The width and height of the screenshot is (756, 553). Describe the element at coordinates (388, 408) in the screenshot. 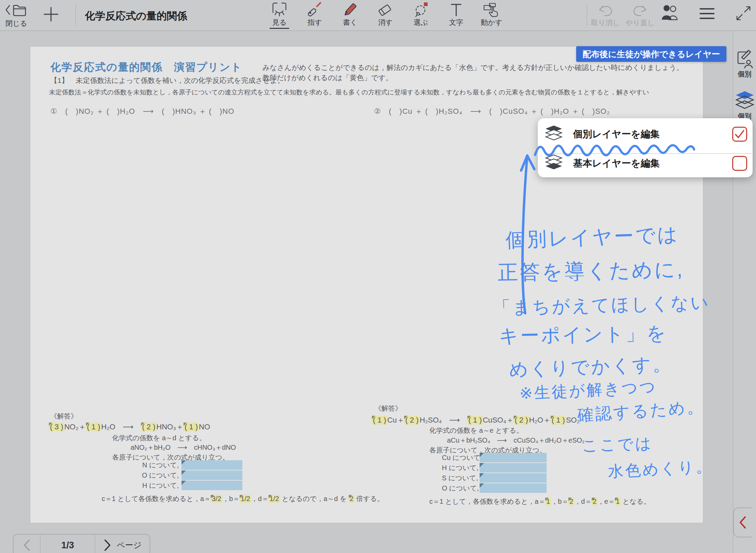

I see `solution2-header: 《解答》` at that location.